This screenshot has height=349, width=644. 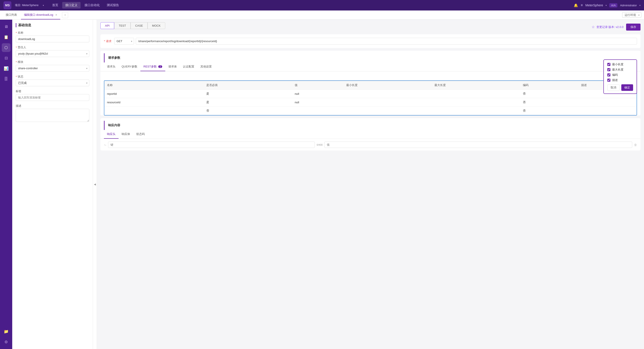 What do you see at coordinates (636, 145) in the screenshot?
I see `delete-row-button: 🗑` at bounding box center [636, 145].